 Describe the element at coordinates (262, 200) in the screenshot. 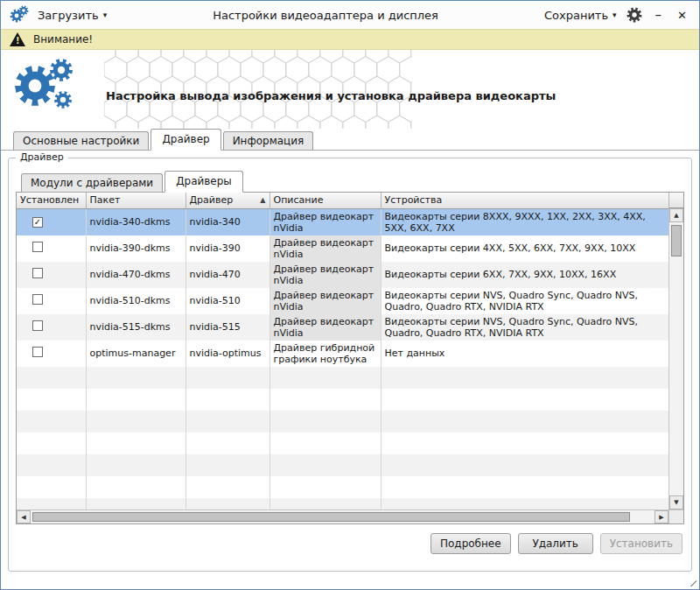

I see `sort-asc-icon: ▲` at that location.